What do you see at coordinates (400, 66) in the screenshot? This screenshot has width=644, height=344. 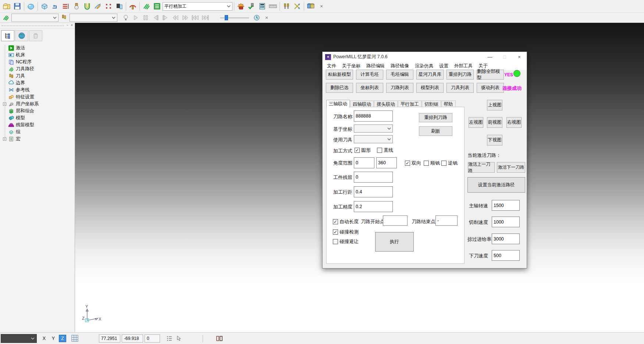 I see `menu-path-mirror: 路径镜像` at bounding box center [400, 66].